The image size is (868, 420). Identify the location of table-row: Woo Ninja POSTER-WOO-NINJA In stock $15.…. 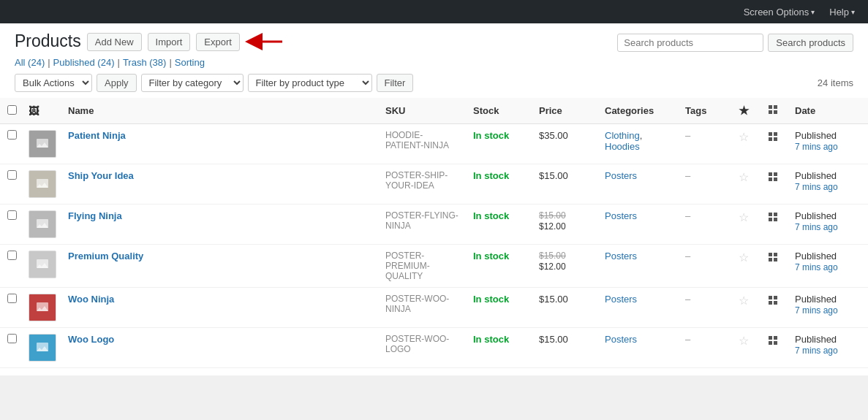
(434, 308).